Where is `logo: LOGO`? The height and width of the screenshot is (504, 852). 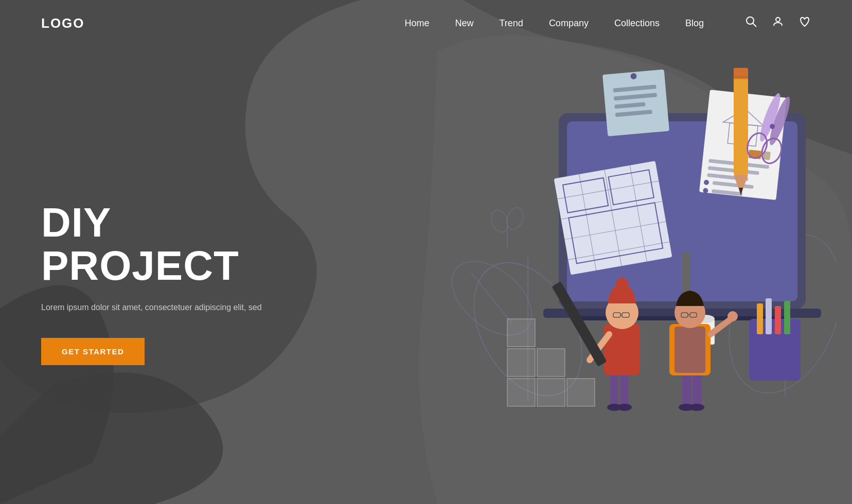
logo: LOGO is located at coordinates (63, 24).